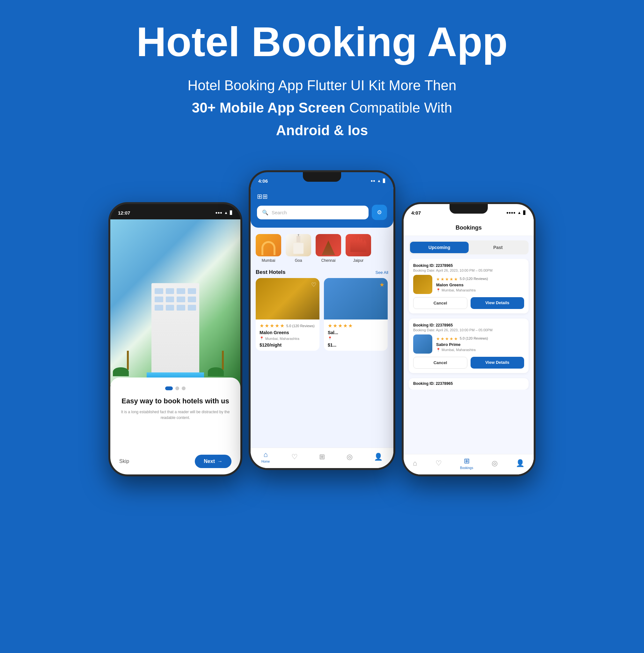 The image size is (644, 653). I want to click on onboarding-screen: Easy way to book hotels with us It is a …, so click(175, 347).